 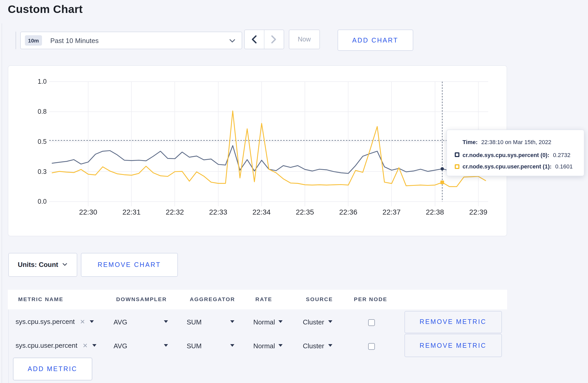 I want to click on col-header-downsampler: DOWNSAMPLER, so click(x=142, y=299).